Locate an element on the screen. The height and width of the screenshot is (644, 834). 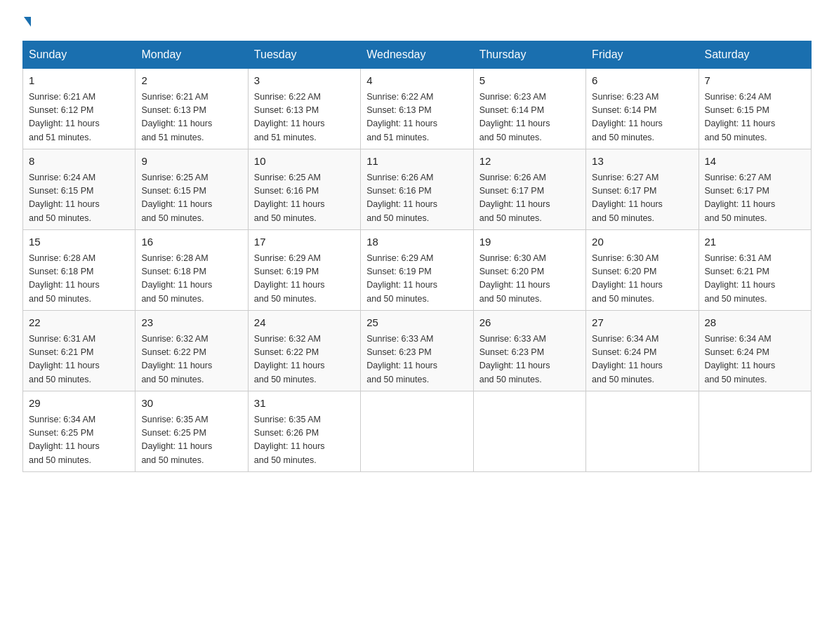
column-header-sunday: Sunday is located at coordinates (79, 55).